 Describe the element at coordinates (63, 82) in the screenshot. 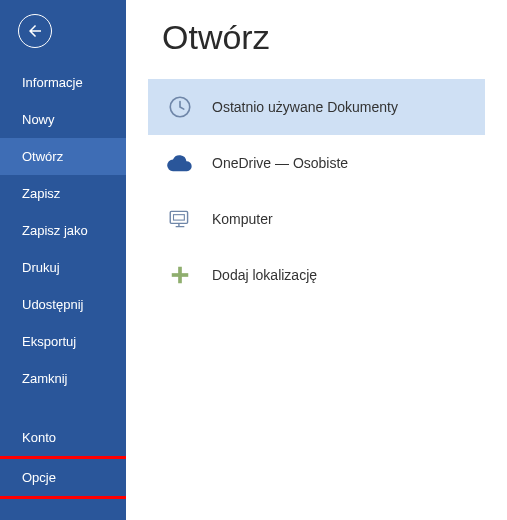

I see `sidebar-item-info: Informacje` at that location.